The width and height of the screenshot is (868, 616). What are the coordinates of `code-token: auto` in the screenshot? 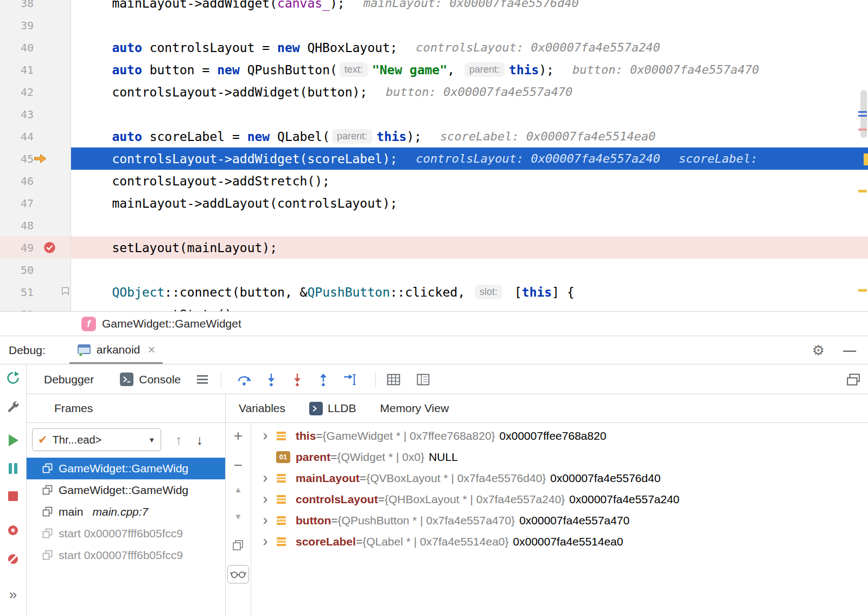 It's located at (127, 70).